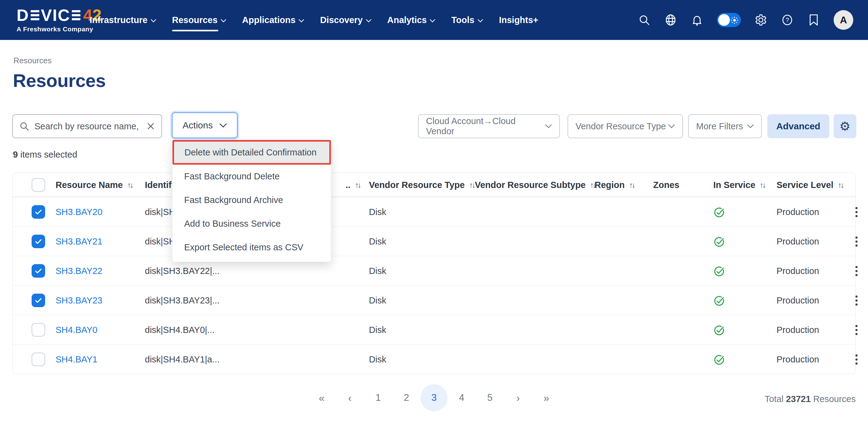 The image size is (868, 430). I want to click on menu-item-fast-background-delete: Fast Background Delete, so click(252, 176).